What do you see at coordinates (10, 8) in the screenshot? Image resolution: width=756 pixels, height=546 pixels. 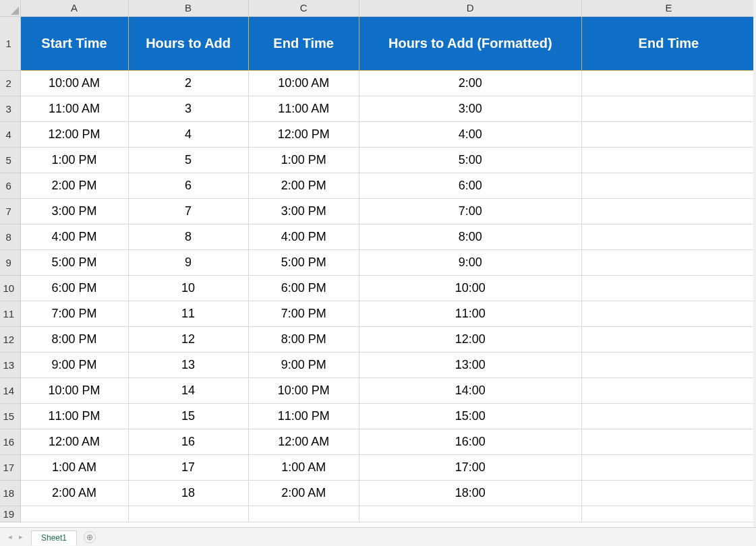 I see `select-all-corner` at bounding box center [10, 8].